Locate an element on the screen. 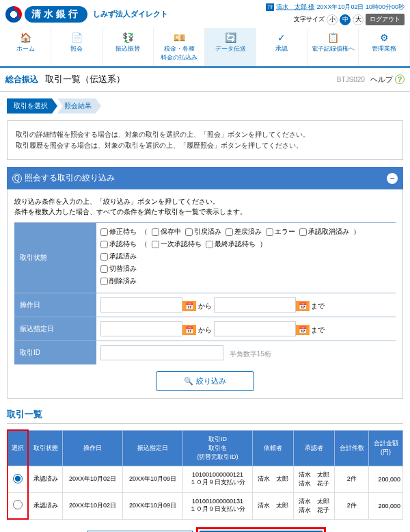 This screenshot has height=532, width=410. col-op: 操作日 is located at coordinates (92, 448).